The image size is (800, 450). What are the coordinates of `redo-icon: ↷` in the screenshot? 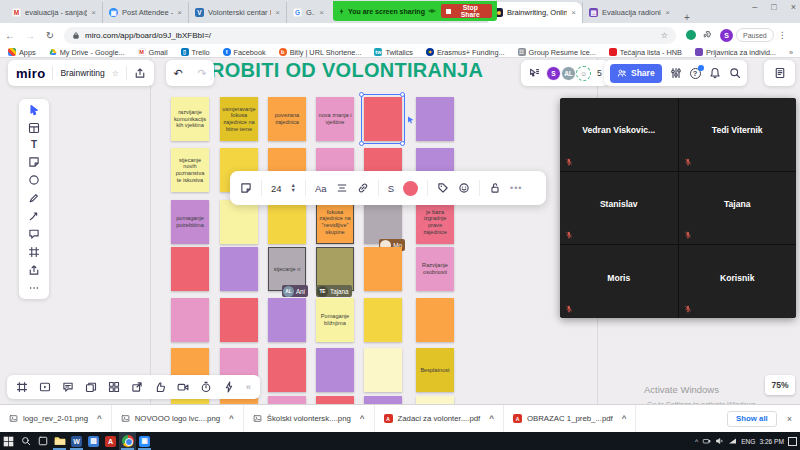 It's located at (202, 74).